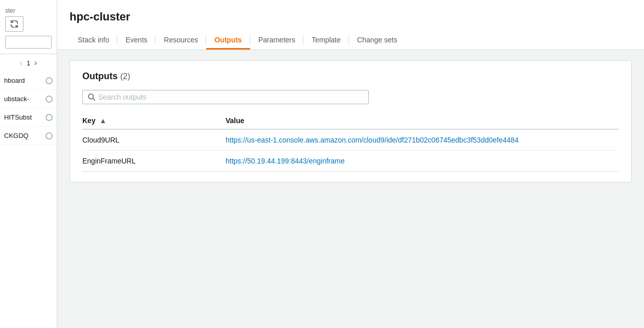  Describe the element at coordinates (423, 140) in the screenshot. I see `output-value-cloud9url: https://us-east-1.console.aws.amazon.com…` at that location.